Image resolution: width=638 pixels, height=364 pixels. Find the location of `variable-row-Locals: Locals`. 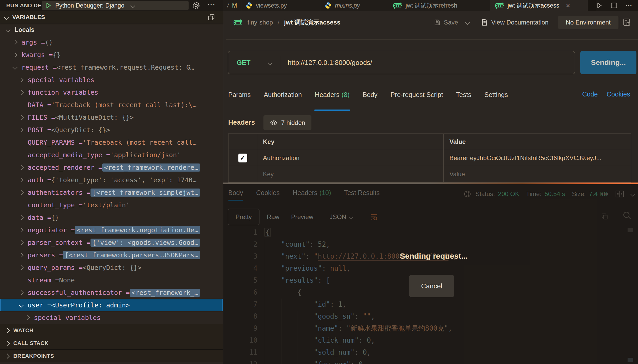

variable-row-Locals: Locals is located at coordinates (112, 30).